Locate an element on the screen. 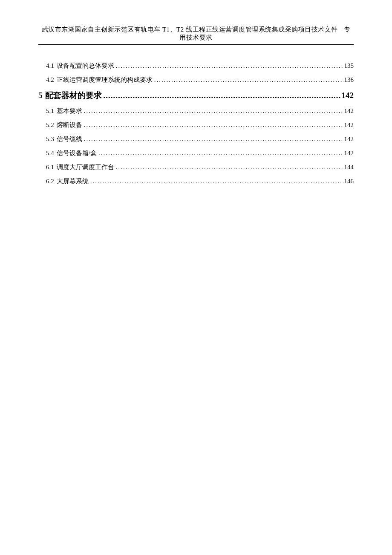 Image resolution: width=392 pixels, height=555 pixels. toc-page-number: 144 is located at coordinates (349, 167).